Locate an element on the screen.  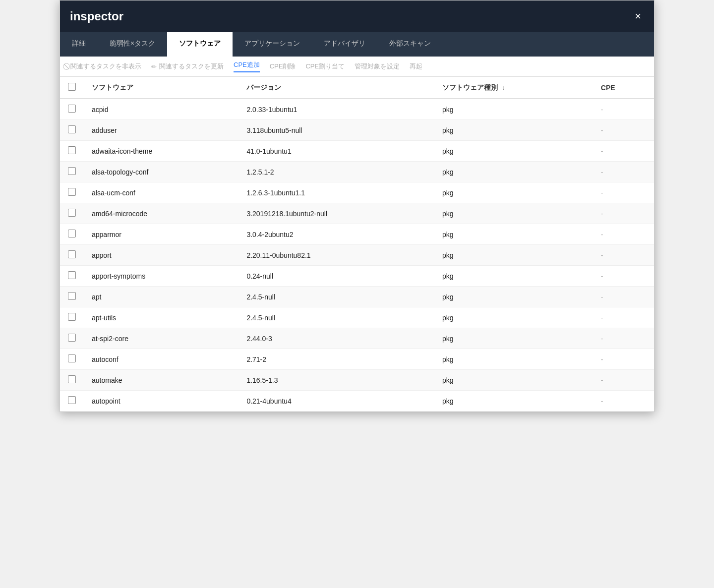
toolbar: ⃠ 関連するタスクを非表示 ✏ 関連するタスクを更新 CPE追加 CPE削除 C… is located at coordinates (357, 66).